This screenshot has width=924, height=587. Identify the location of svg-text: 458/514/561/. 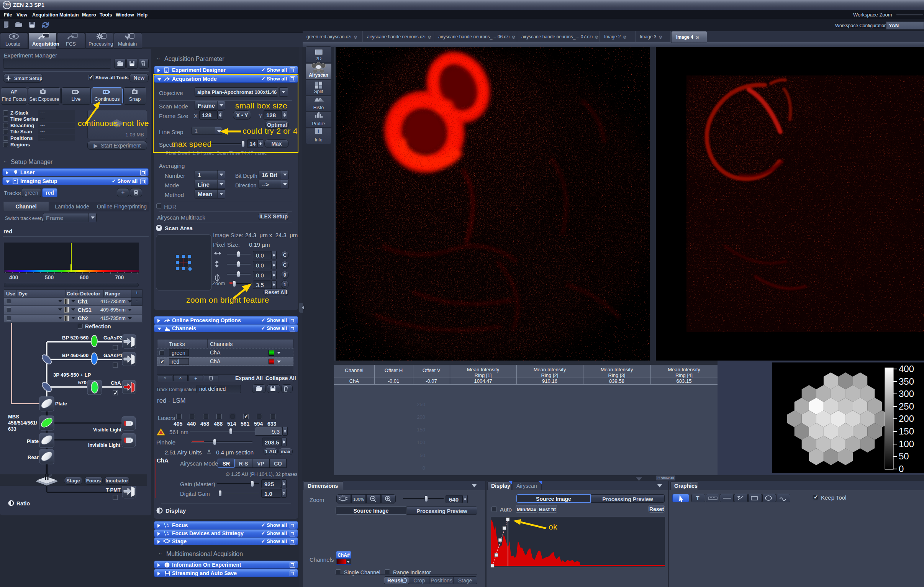
(23, 423).